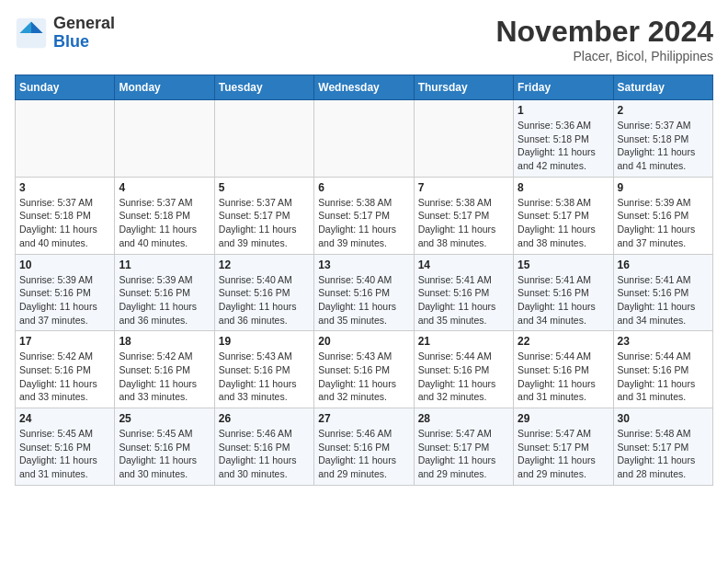  I want to click on day-number: 13, so click(364, 265).